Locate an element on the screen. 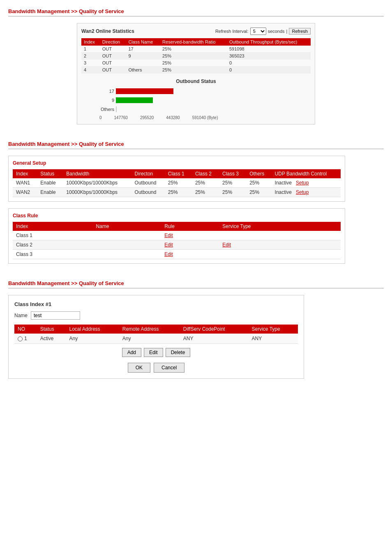  class-detail-table: NO Status Local Address Remote Address D… is located at coordinates (156, 334).